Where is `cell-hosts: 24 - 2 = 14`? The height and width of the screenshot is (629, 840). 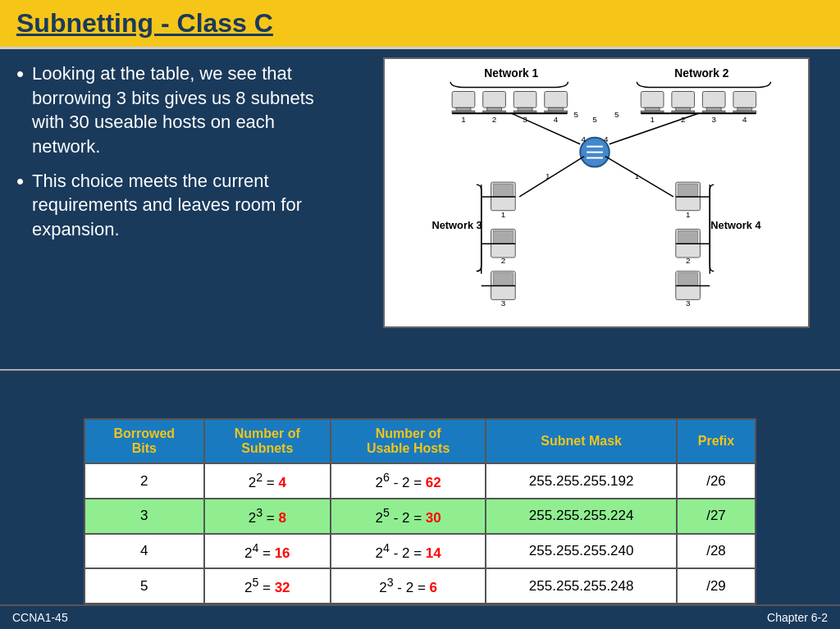 cell-hosts: 24 - 2 = 14 is located at coordinates (409, 551).